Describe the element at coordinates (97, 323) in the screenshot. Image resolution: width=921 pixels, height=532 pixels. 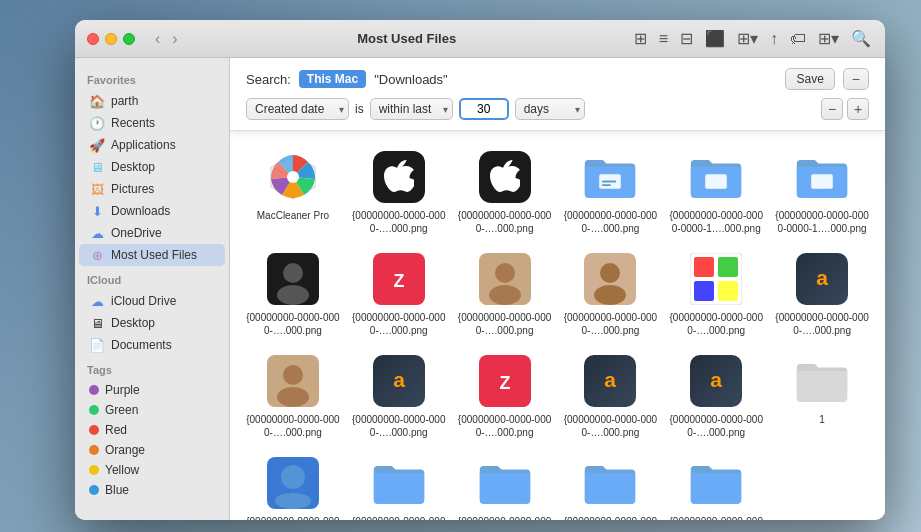
I see `icloud-desktop-icon: 🖥` at that location.